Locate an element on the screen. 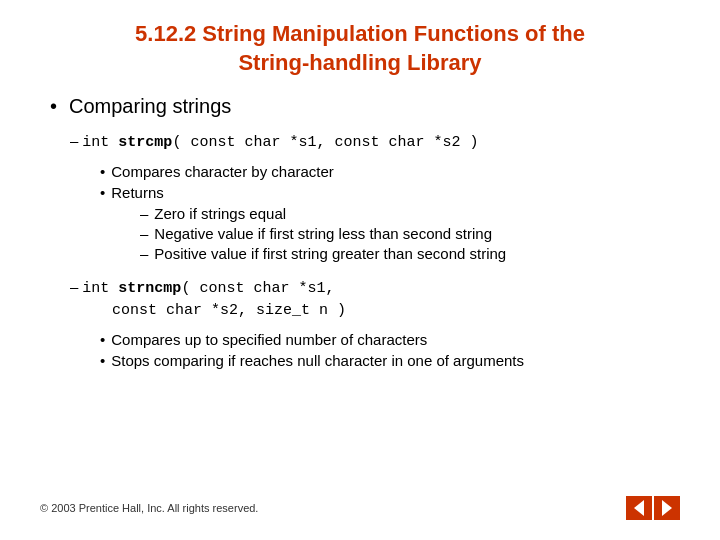  nested-dash-3: – is located at coordinates (144, 254).